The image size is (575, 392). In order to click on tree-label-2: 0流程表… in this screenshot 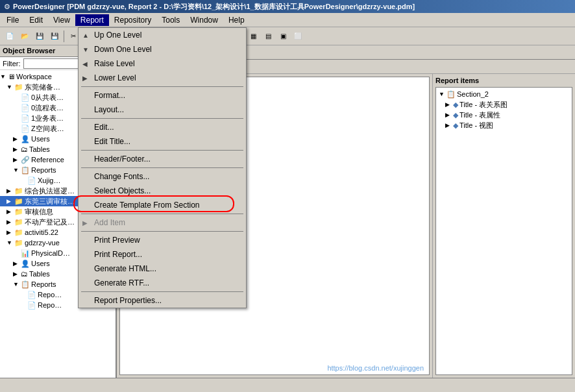, I will do `click(47, 108)`.